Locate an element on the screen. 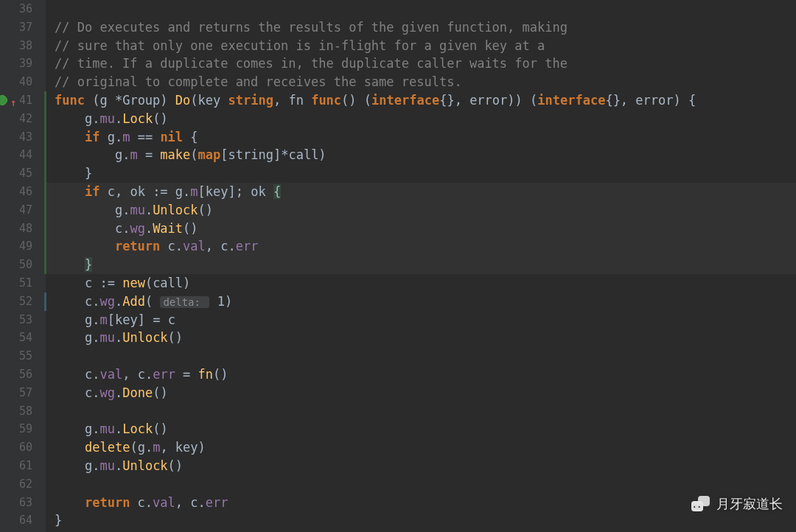  token: key is located at coordinates (127, 320).